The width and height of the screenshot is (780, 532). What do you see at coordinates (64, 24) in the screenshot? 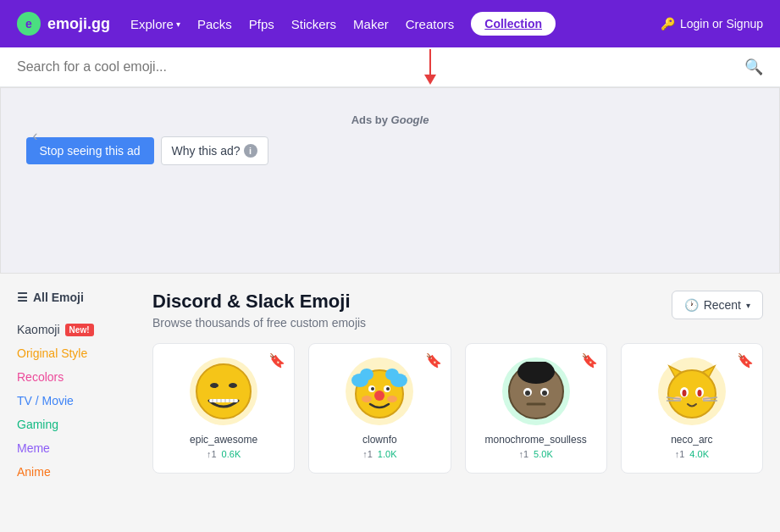
I see `logo: e emoji.gg` at bounding box center [64, 24].